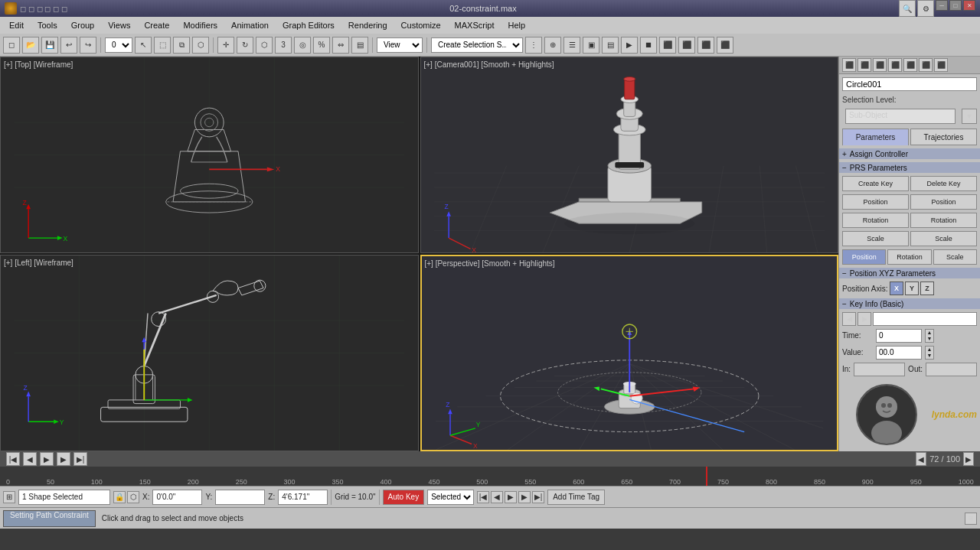  I want to click on menu-animation: Animation, so click(250, 25).